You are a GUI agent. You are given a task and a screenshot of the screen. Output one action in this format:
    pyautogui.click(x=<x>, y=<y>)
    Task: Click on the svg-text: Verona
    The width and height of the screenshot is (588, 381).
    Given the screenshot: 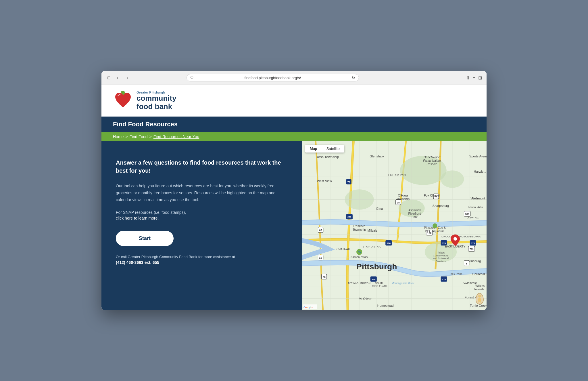 What is the action you would take?
    pyautogui.click(x=476, y=198)
    